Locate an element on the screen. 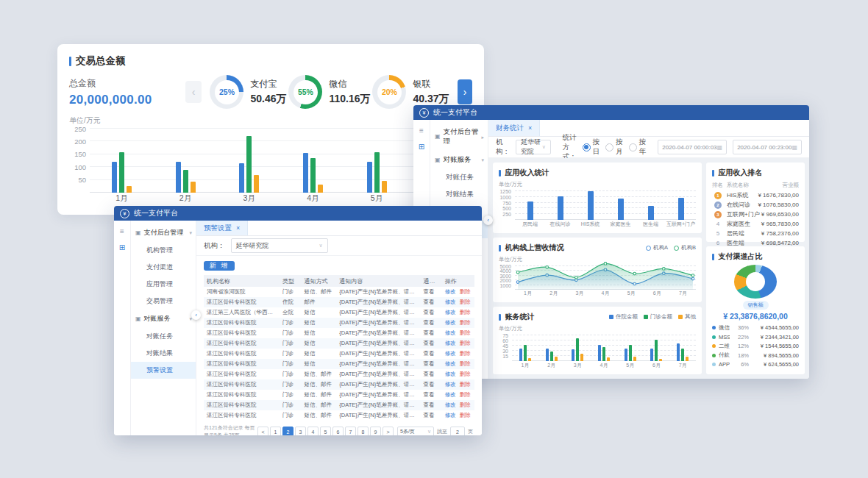  start-date-input: 2020-04-07 00:00:03 ▦ is located at coordinates (692, 147).